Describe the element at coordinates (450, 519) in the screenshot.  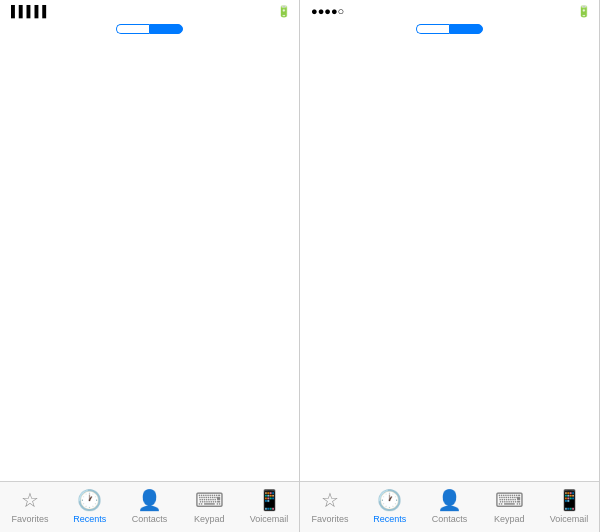
I see `contacts-label-right: Contacts` at that location.